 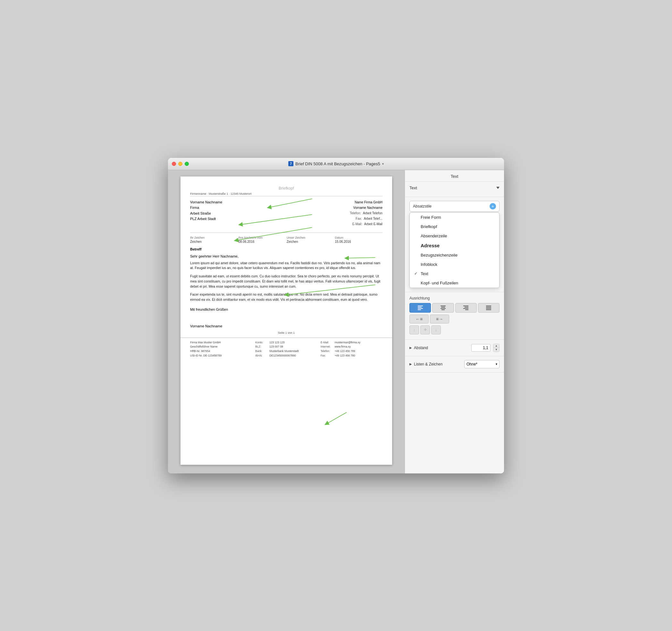 What do you see at coordinates (454, 246) in the screenshot?
I see `style-item-adresse: Adresse` at bounding box center [454, 246].